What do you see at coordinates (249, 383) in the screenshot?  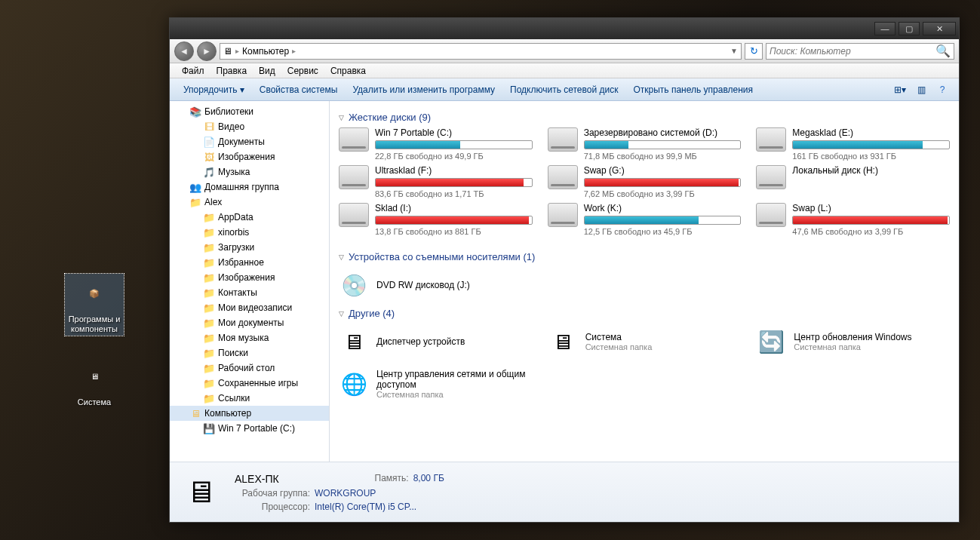 I see `tree-item: 📁Сохраненные игры` at bounding box center [249, 383].